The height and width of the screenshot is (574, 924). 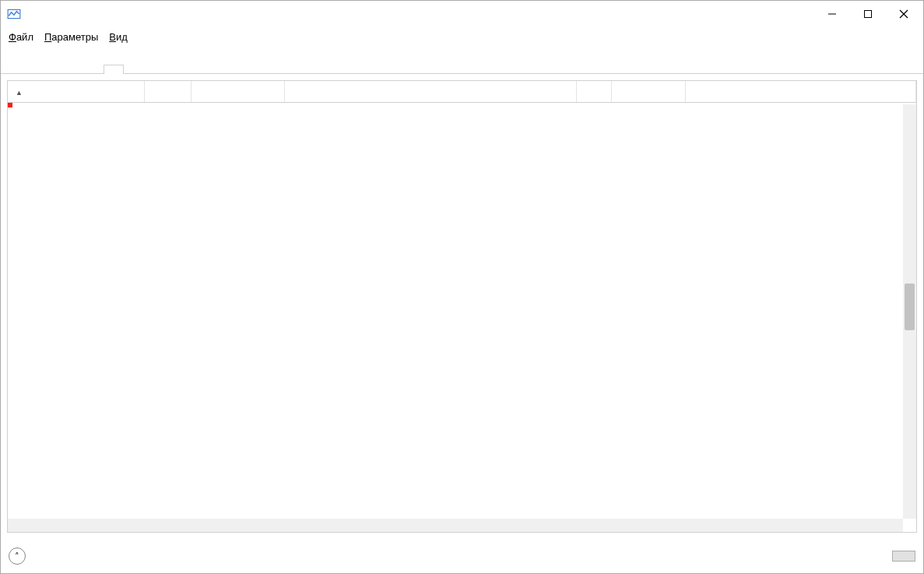 I want to click on maximize-button, so click(x=868, y=14).